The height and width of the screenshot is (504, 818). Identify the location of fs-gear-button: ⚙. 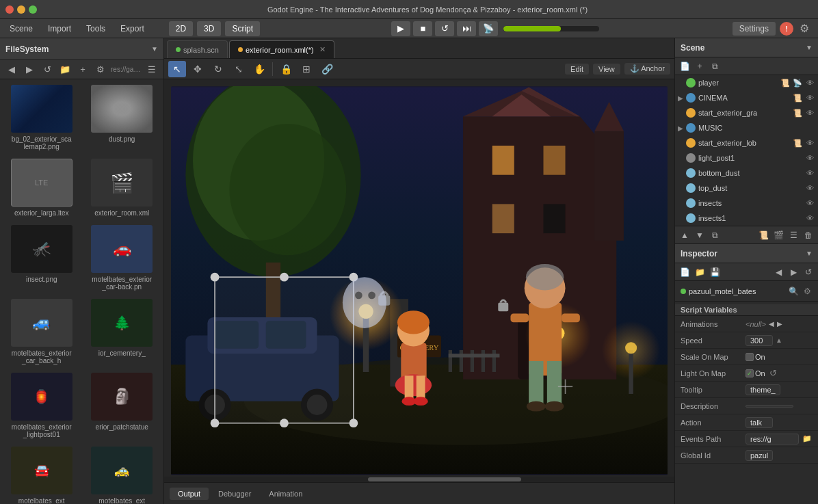
(101, 70).